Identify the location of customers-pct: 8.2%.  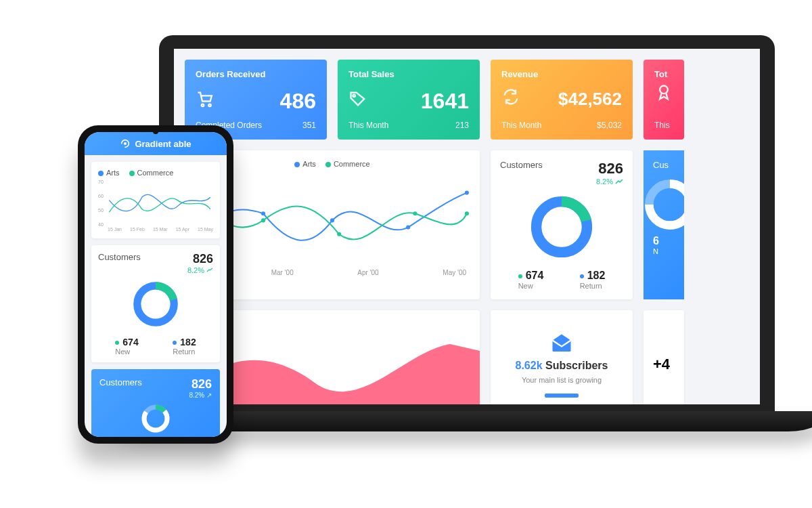
(610, 182).